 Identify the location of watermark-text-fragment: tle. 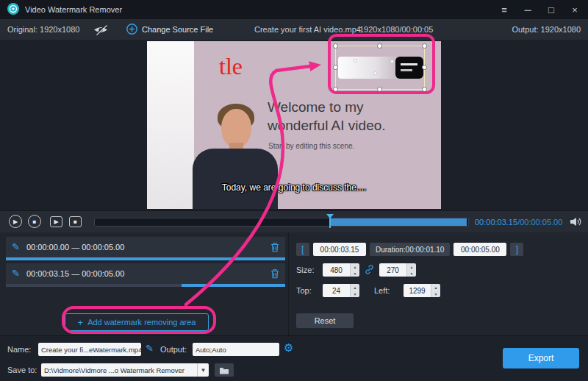
(231, 66).